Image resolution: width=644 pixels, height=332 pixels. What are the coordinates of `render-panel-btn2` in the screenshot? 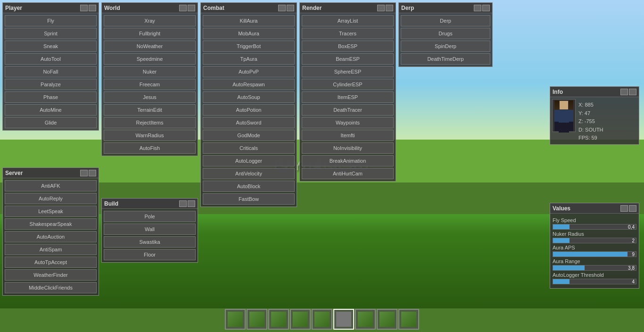 It's located at (389, 8).